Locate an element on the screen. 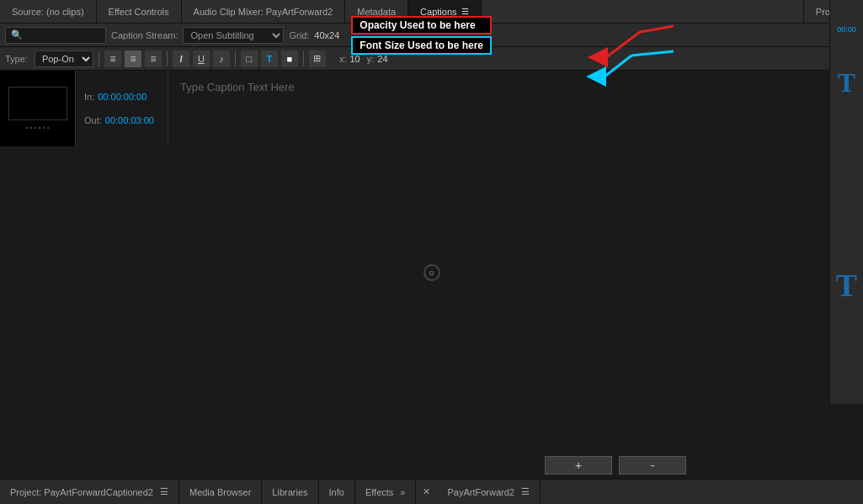 The image size is (863, 504). out-label: Out: is located at coordinates (93, 120).